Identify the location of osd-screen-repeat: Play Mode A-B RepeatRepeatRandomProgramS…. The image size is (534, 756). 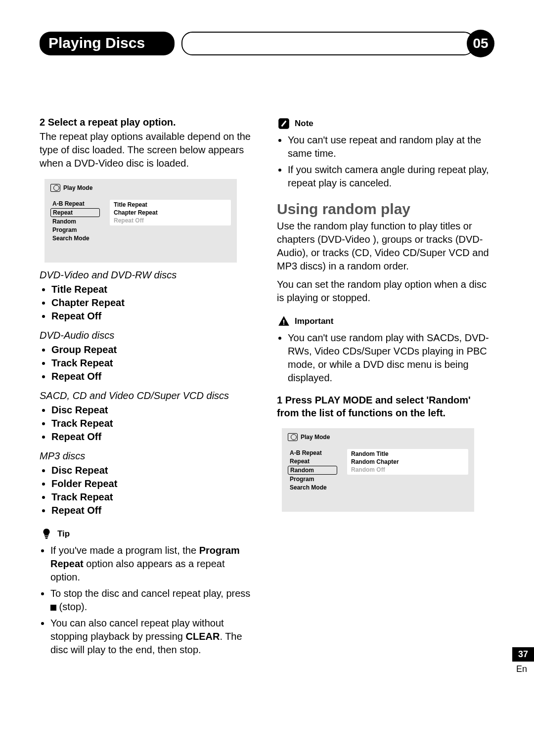
(140, 221).